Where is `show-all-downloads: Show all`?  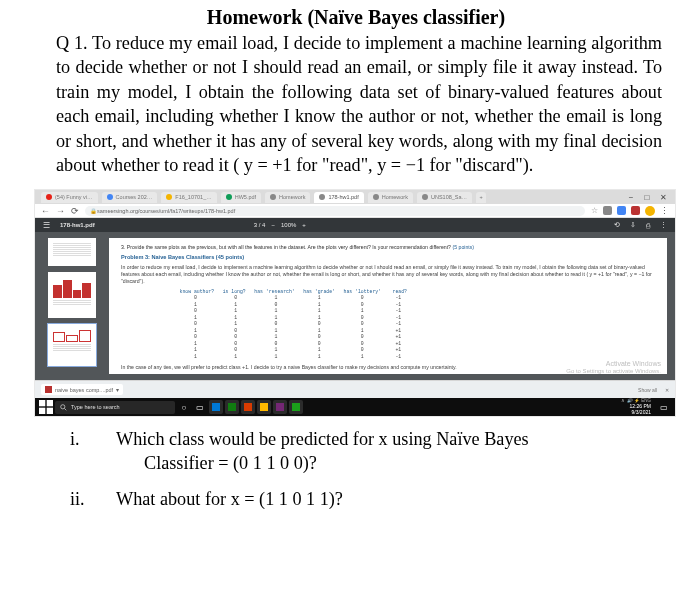 show-all-downloads: Show all is located at coordinates (648, 390).